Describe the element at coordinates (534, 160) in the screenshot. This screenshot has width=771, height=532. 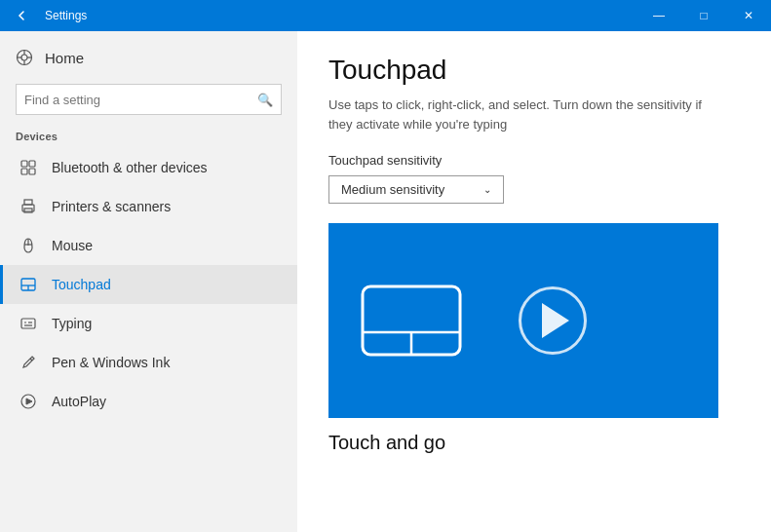
I see `sensitivity-label: Touchpad sensitivity` at that location.